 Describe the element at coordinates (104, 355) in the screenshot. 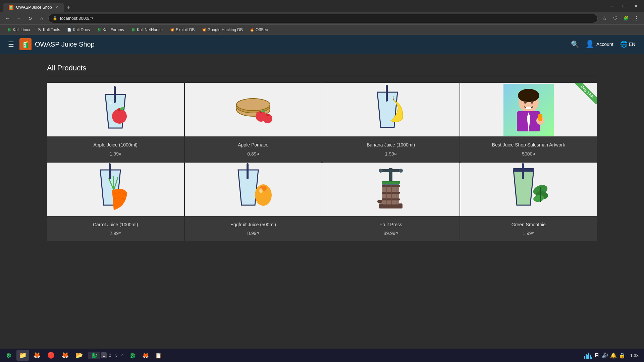

I see `page-num-1: 1` at that location.